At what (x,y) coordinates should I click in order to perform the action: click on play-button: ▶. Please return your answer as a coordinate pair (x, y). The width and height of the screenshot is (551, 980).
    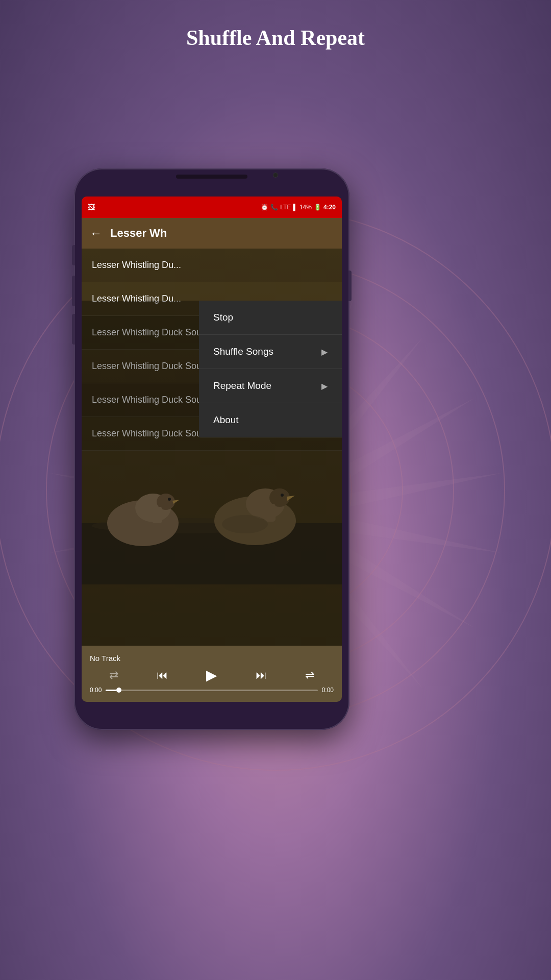
    Looking at the image, I should click on (212, 675).